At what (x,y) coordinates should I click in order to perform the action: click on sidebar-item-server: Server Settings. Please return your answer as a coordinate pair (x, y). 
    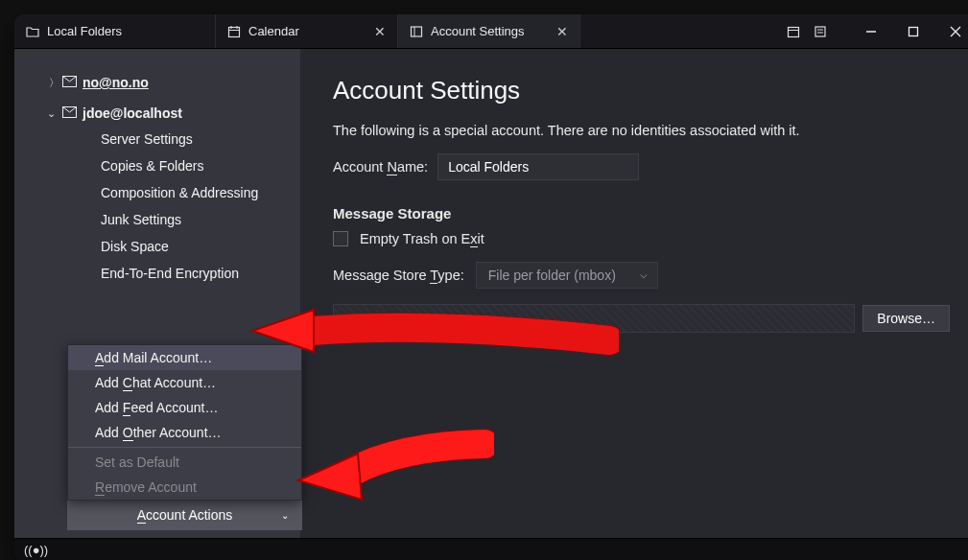
    Looking at the image, I should click on (157, 139).